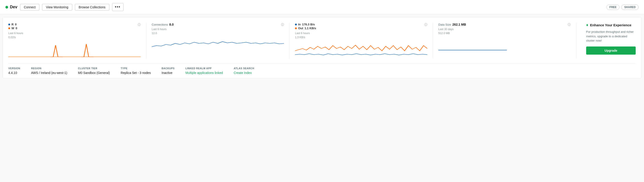  I want to click on out-legend-item: Out 1.1 KB/s, so click(306, 28).